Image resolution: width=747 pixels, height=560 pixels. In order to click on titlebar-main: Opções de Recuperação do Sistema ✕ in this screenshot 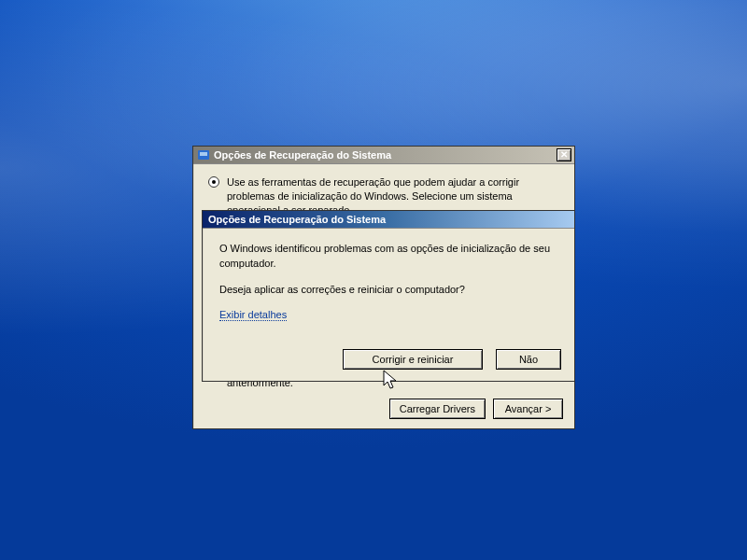, I will do `click(384, 155)`.